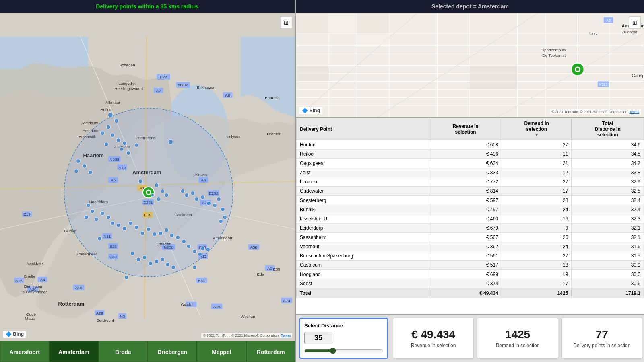  I want to click on delivery-points-value: 77, so click(602, 335).